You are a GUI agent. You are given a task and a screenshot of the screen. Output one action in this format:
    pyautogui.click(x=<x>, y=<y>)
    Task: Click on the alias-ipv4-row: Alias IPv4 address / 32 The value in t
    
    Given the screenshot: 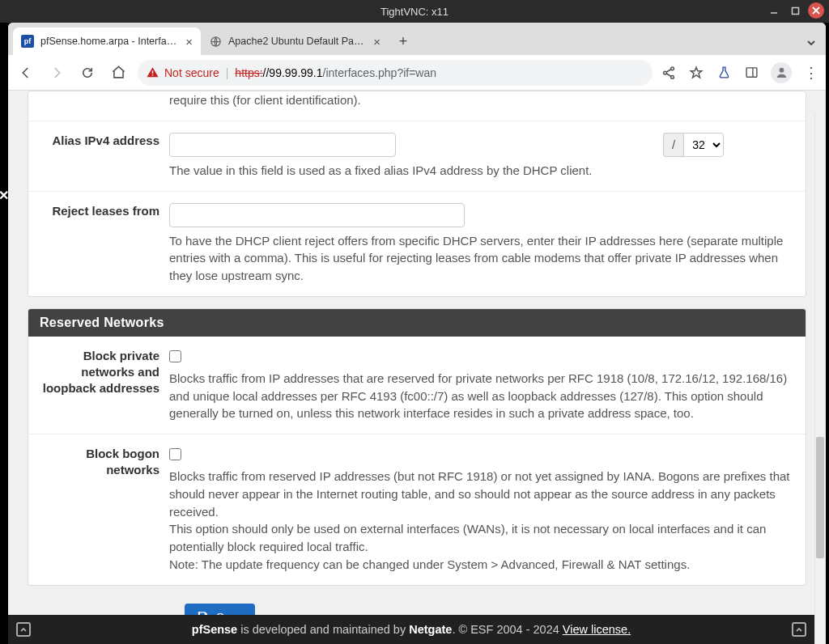 What is the action you would take?
    pyautogui.click(x=417, y=157)
    